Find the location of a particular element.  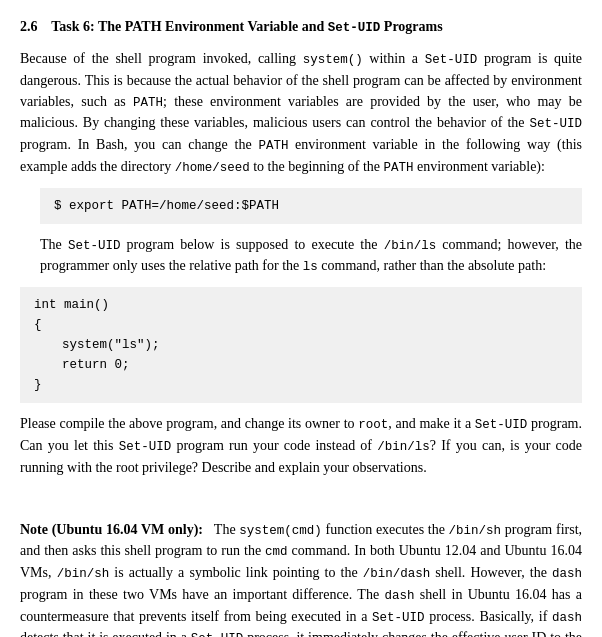

paragraph-2: The Set-UID program below is supposed to… is located at coordinates (311, 256).